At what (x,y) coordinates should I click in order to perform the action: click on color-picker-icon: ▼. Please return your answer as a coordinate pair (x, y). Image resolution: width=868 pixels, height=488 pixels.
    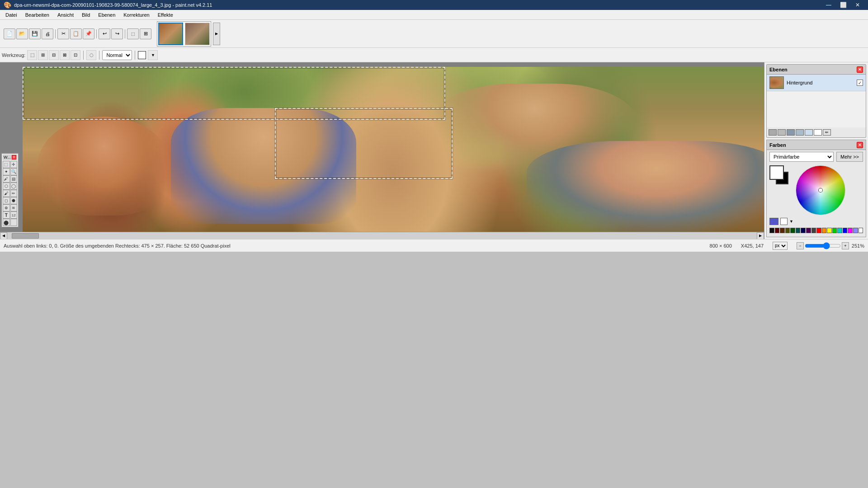
    Looking at the image, I should click on (153, 55).